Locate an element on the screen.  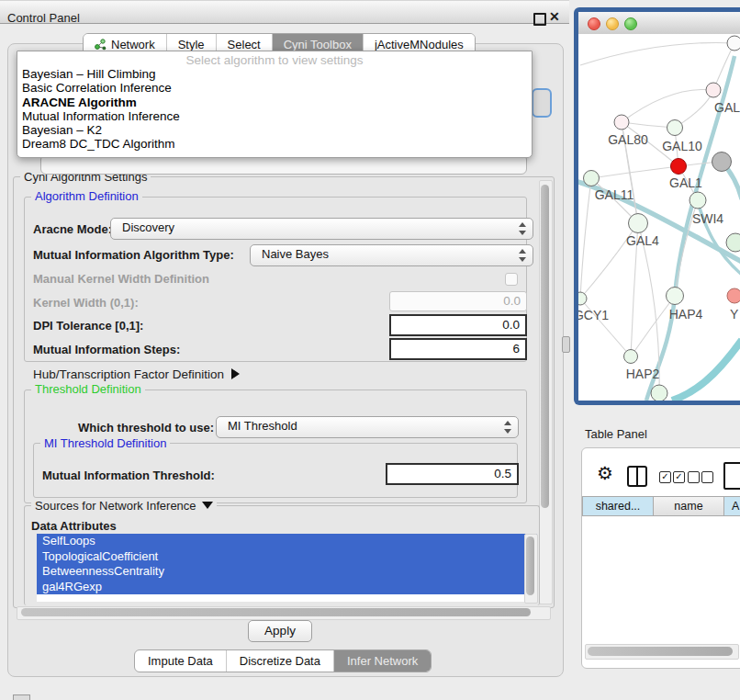
mi-steps-label: Mutual Information Steps: is located at coordinates (107, 349).